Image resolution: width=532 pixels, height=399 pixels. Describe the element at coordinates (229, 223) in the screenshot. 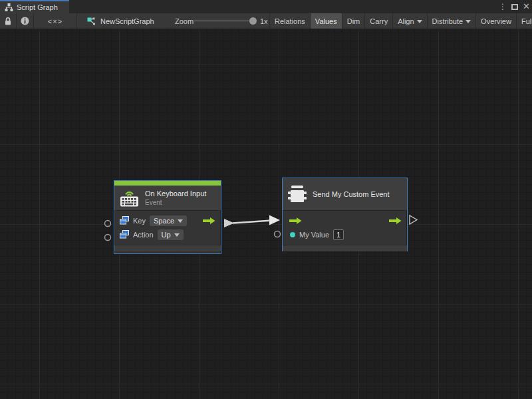

I see `wire-start-cap` at that location.